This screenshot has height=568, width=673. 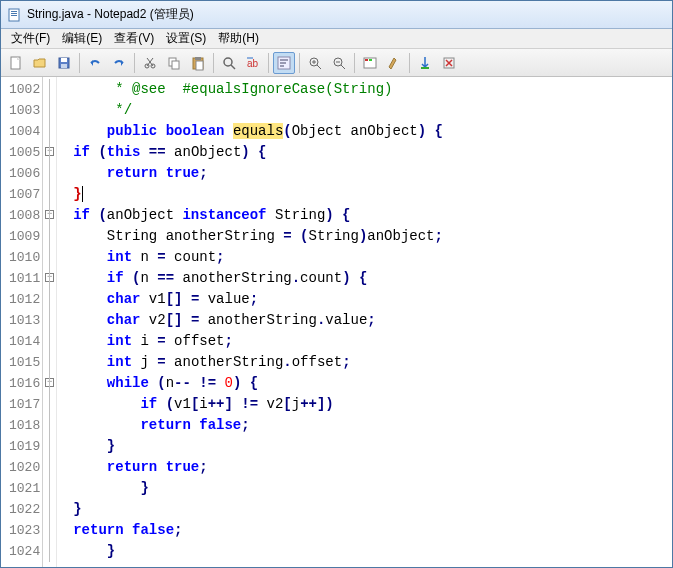 I want to click on find-button, so click(x=229, y=63).